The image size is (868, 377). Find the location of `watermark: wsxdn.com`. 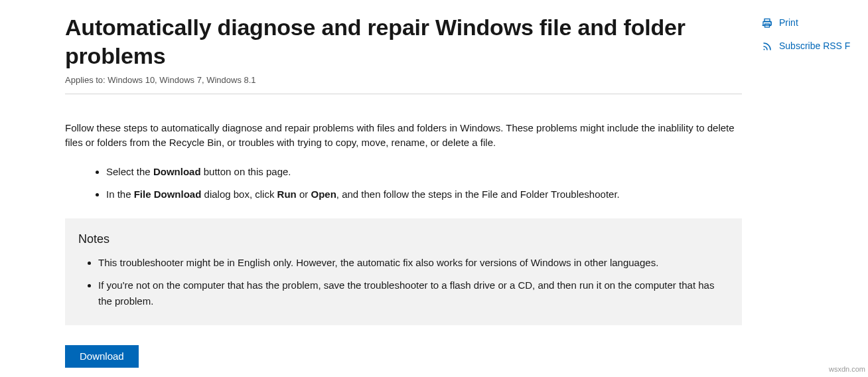

watermark: wsxdn.com is located at coordinates (847, 369).